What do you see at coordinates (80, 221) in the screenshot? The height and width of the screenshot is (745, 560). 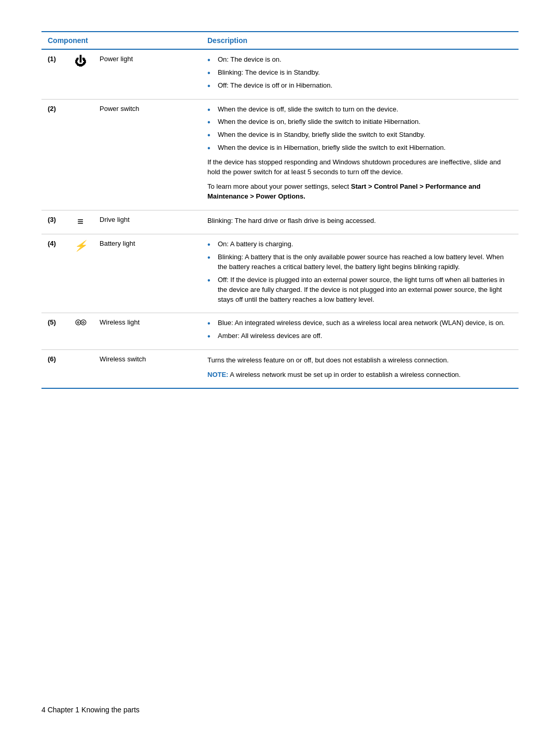 I see `drive-icon: ≡` at bounding box center [80, 221].